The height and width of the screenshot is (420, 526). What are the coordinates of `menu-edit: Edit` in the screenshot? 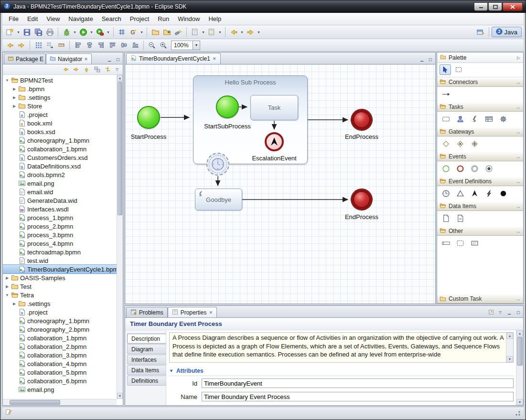 It's located at (32, 19).